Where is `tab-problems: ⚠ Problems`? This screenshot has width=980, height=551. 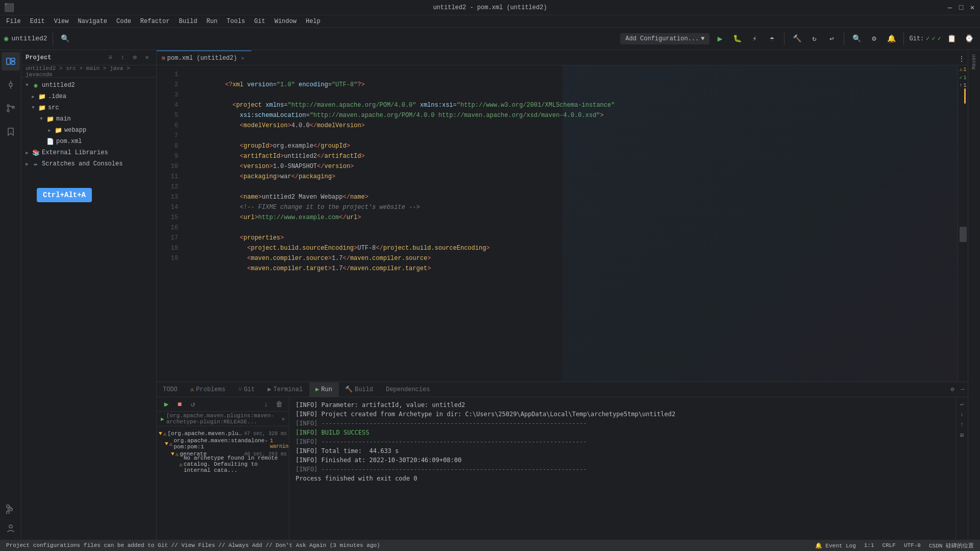
tab-problems: ⚠ Problems is located at coordinates (208, 390).